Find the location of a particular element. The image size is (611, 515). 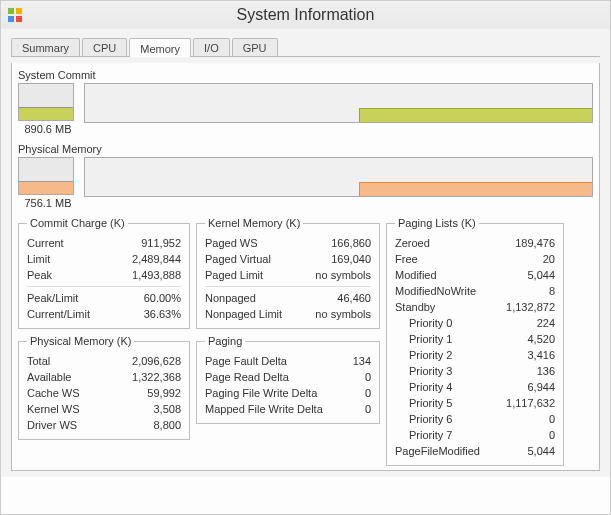

value: 134 is located at coordinates (362, 361).